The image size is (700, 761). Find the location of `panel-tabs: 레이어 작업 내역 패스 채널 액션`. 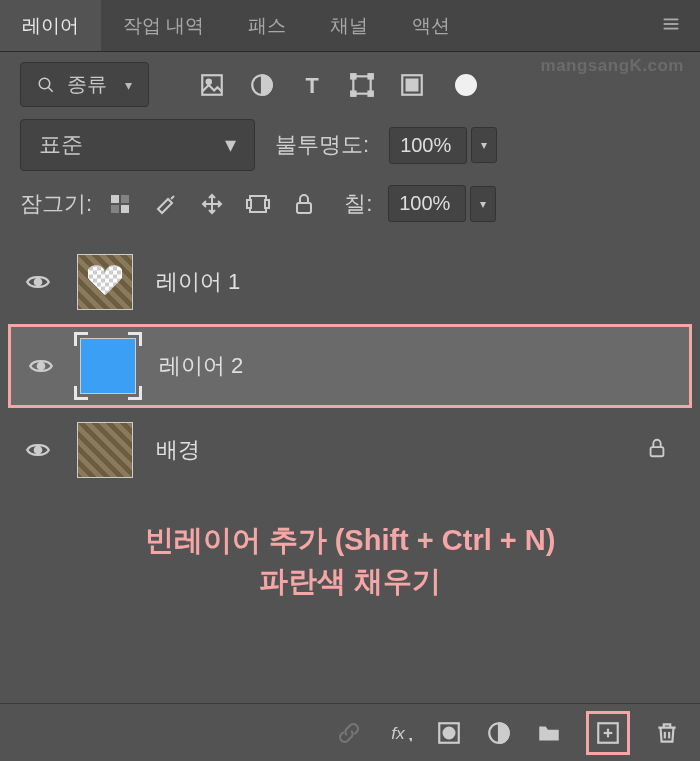

panel-tabs: 레이어 작업 내역 패스 채널 액션 is located at coordinates (350, 26).